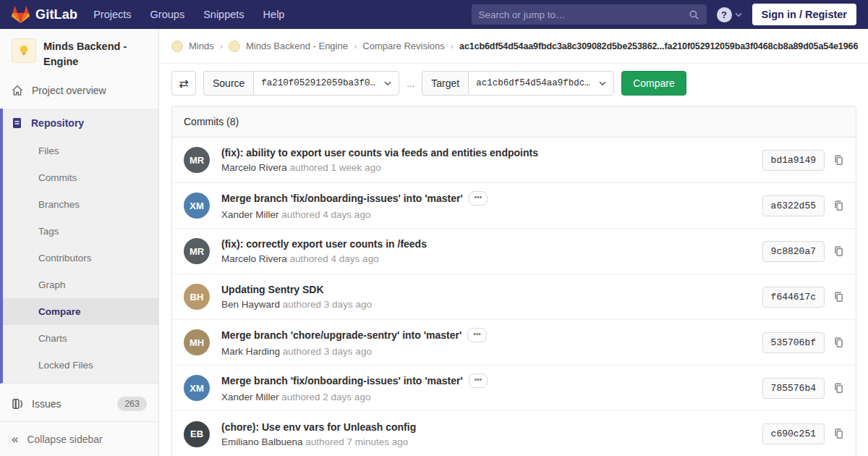 Image resolution: width=868 pixels, height=456 pixels. I want to click on gitlab-logo: GitLab, so click(45, 14).